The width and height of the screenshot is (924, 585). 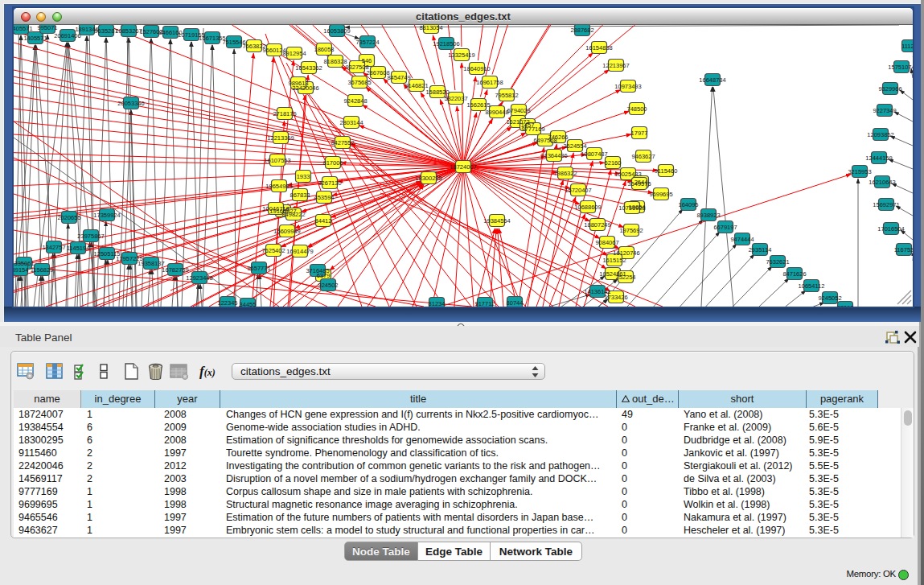 What do you see at coordinates (614, 261) in the screenshot?
I see `svg-text: 1615152` at bounding box center [614, 261].